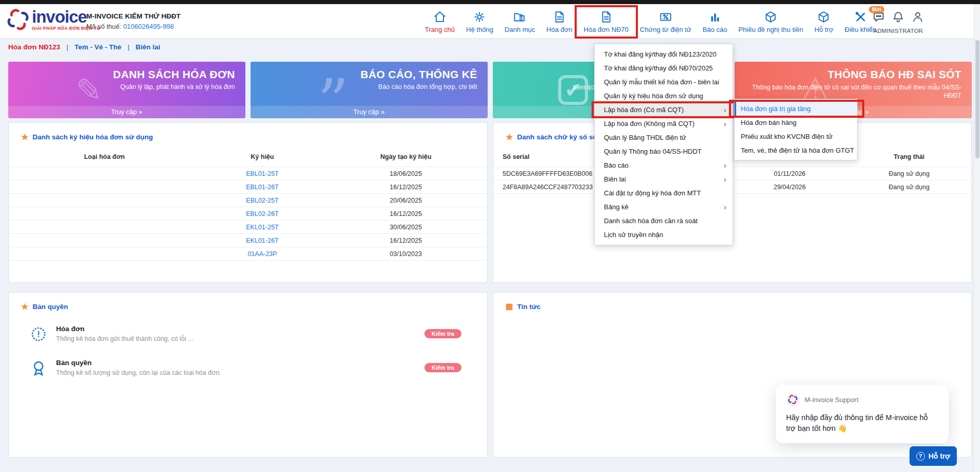  I want to click on menu-item-label: Tờ khai đăng ký/thay đổi NĐ70/2025, so click(658, 68).